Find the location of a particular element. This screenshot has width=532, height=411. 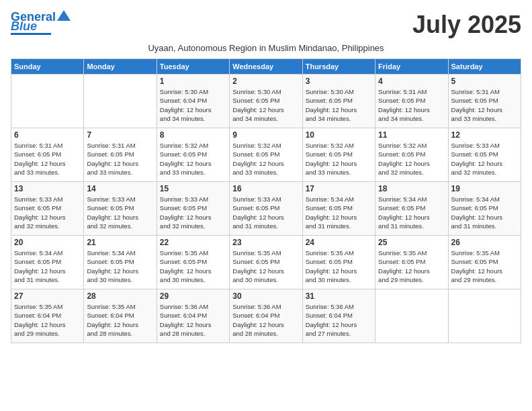

calendar-cell: 7Sunrise: 5:31 AM Sunset: 6:05 PM Daylig… is located at coordinates (120, 155).